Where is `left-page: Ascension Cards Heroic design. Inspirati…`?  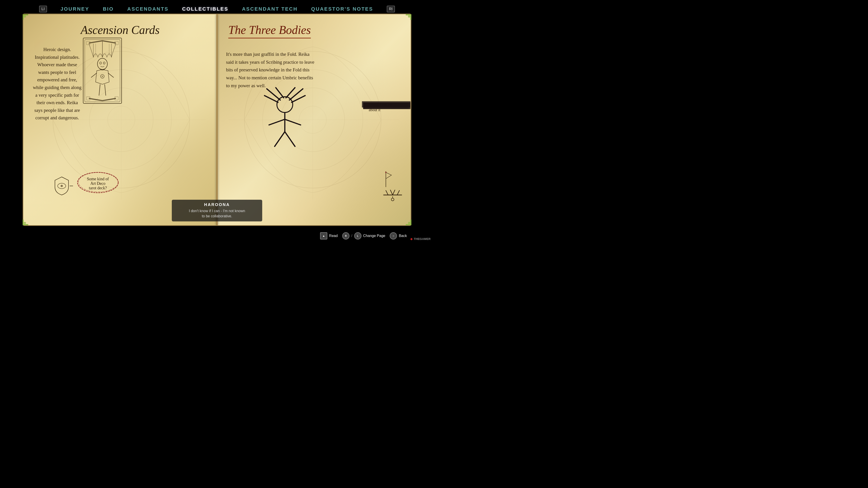
left-page: Ascension Cards Heroic design. Inspirati… is located at coordinates (120, 120).